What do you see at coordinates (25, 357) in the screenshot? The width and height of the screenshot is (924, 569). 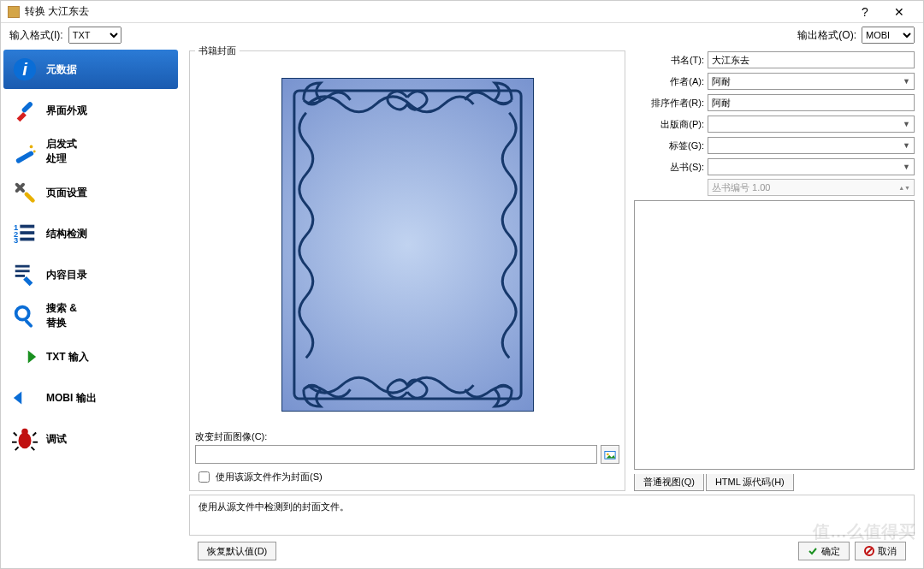 I see `input-arrow-icon` at bounding box center [25, 357].